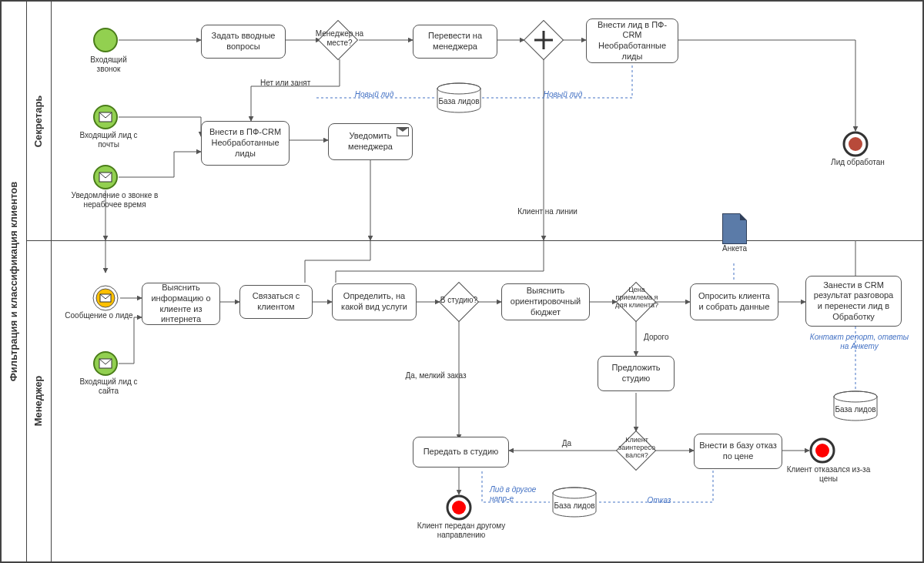 This screenshot has height=563, width=924. I want to click on lane-manager-title: Менеджер, so click(38, 401).